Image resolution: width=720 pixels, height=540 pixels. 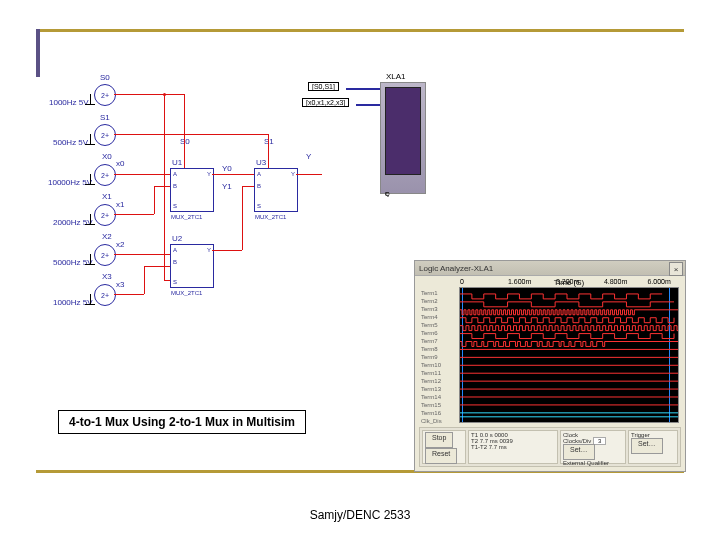 I want to click on bus-sel-label: [S0,S1], so click(x=324, y=86).